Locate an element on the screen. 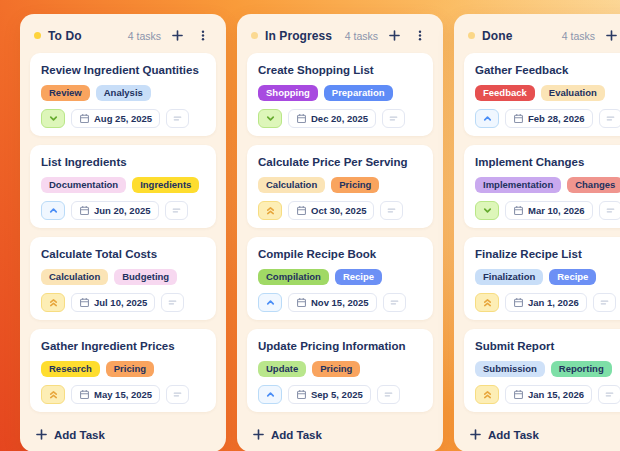 Image resolution: width=620 pixels, height=451 pixels. task-card: Create Shopping ListShoppingPreparationD… is located at coordinates (340, 94).